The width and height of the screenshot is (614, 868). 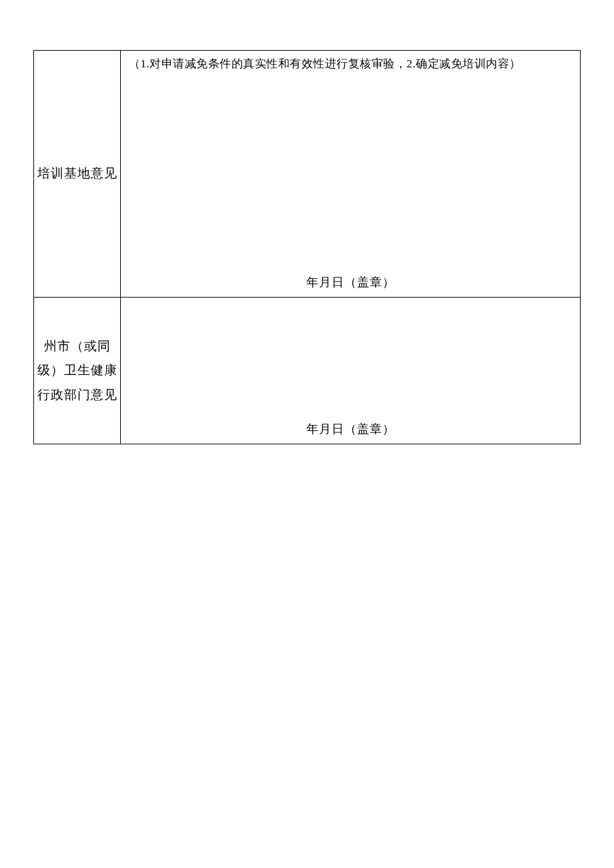 What do you see at coordinates (350, 61) in the screenshot?
I see `verification-note: （1.对申请减免条件的真实性和有效性进行复核审验，2.确定减免培训内容）` at bounding box center [350, 61].